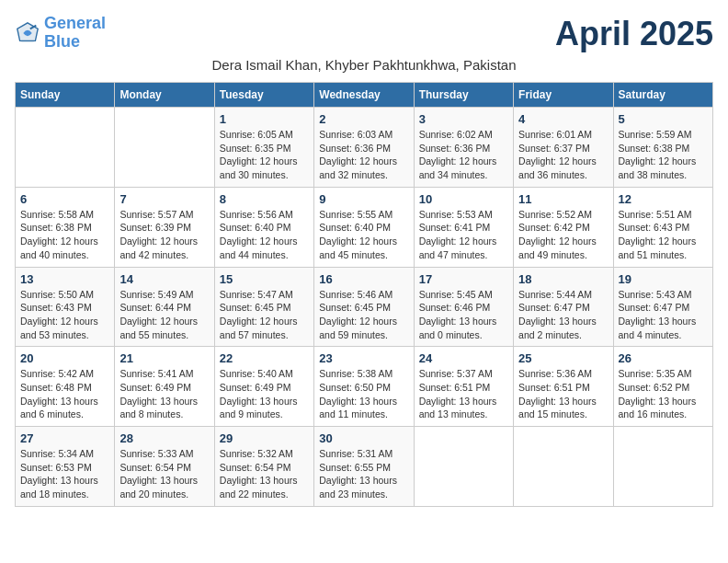  Describe the element at coordinates (563, 120) in the screenshot. I see `day-number: 4` at that location.